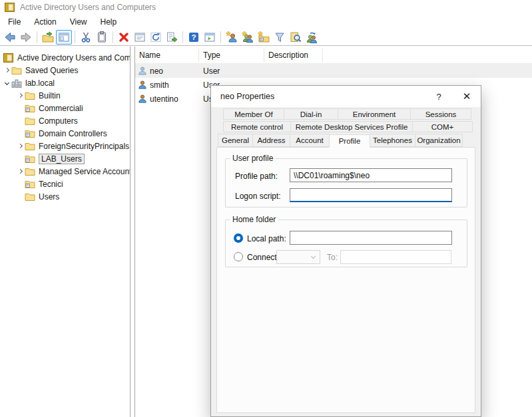 This screenshot has width=532, height=417. I want to click on dialog-help-button: ?, so click(439, 96).